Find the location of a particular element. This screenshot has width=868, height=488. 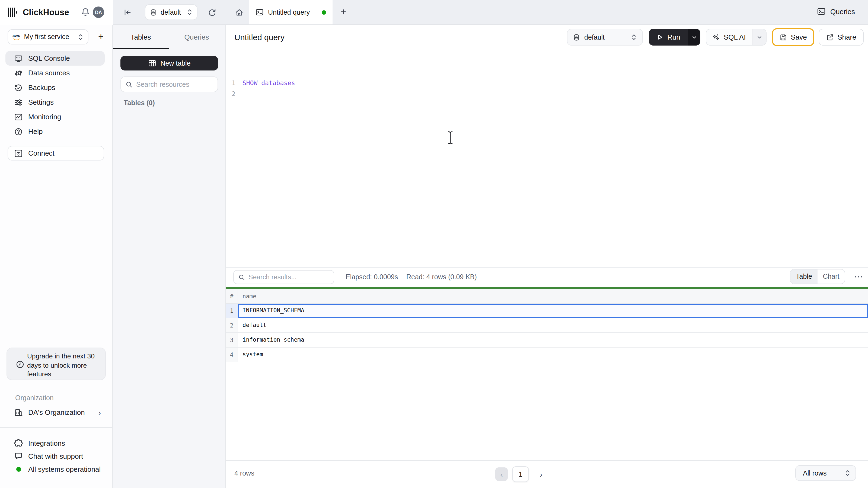

backups-icon is located at coordinates (19, 88).